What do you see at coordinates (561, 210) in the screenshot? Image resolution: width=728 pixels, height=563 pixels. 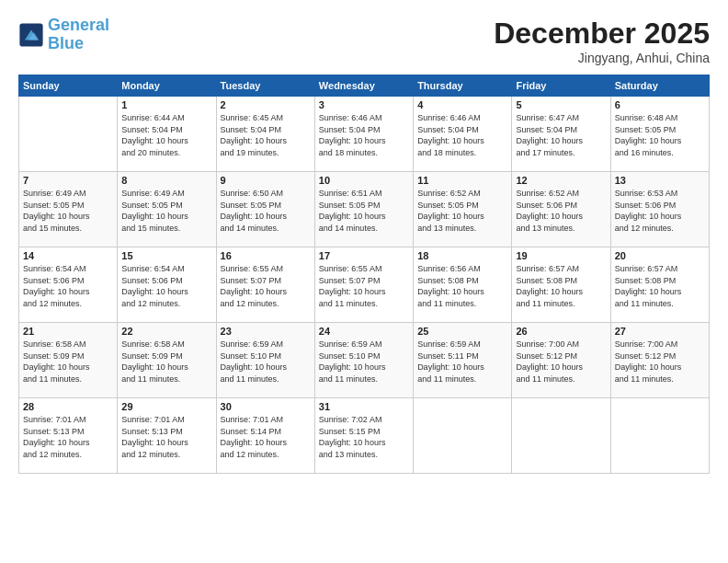 I see `day-cell: 12Sunrise: 6:52 AM Sunset: 5:06 PM Dayli…` at bounding box center [561, 210].